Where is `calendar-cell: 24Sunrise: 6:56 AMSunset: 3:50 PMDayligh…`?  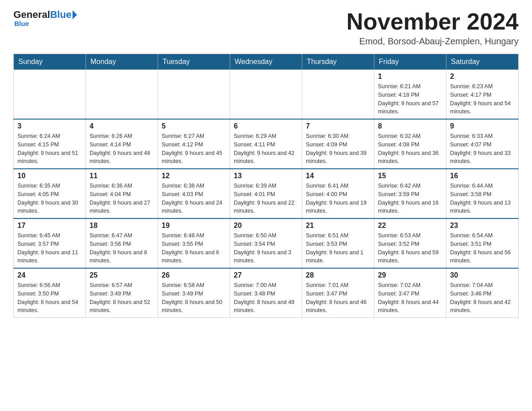 calendar-cell: 24Sunrise: 6:56 AMSunset: 3:50 PMDayligh… is located at coordinates (50, 293).